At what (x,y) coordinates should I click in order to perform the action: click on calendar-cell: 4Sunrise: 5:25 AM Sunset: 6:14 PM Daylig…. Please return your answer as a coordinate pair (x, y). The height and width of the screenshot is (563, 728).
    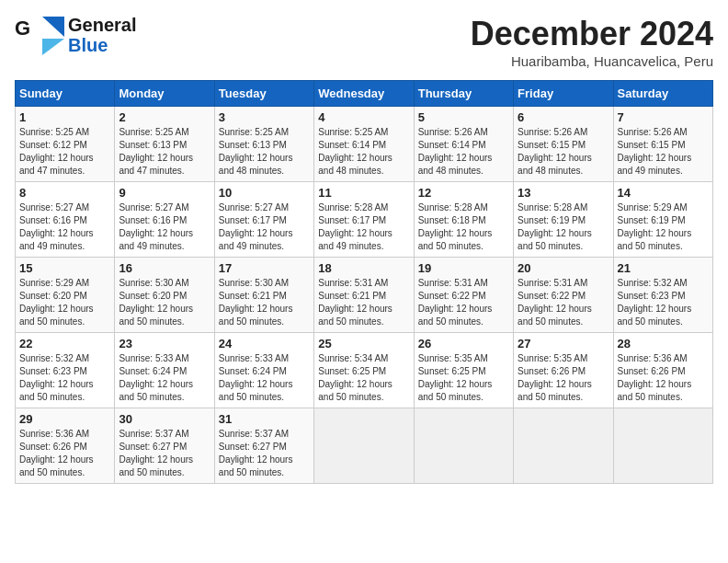
    Looking at the image, I should click on (364, 144).